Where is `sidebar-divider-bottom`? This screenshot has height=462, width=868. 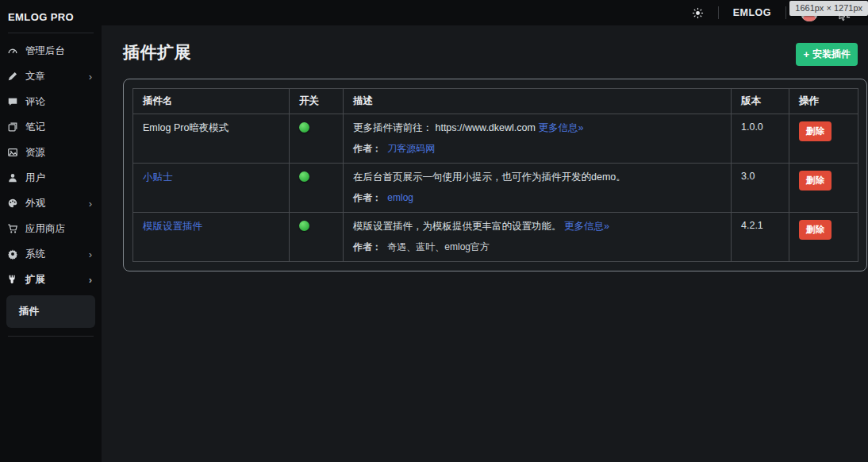 sidebar-divider-bottom is located at coordinates (51, 337).